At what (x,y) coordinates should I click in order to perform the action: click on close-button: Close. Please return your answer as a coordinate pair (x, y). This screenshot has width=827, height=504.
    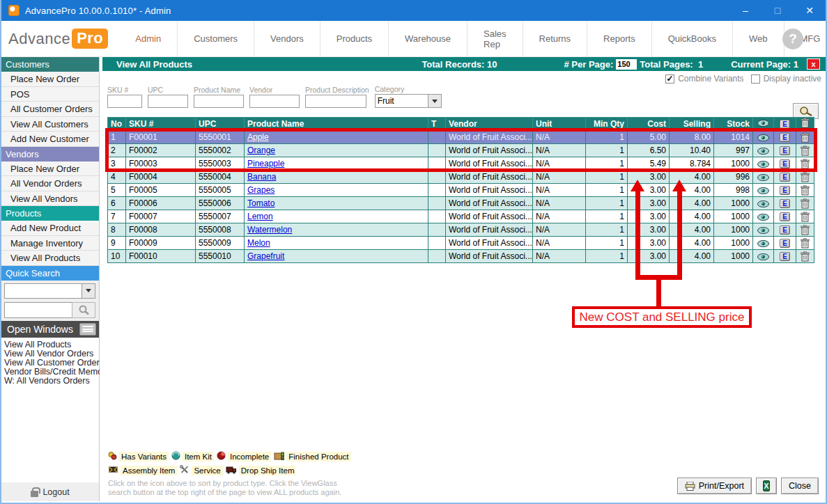
    Looking at the image, I should click on (800, 486).